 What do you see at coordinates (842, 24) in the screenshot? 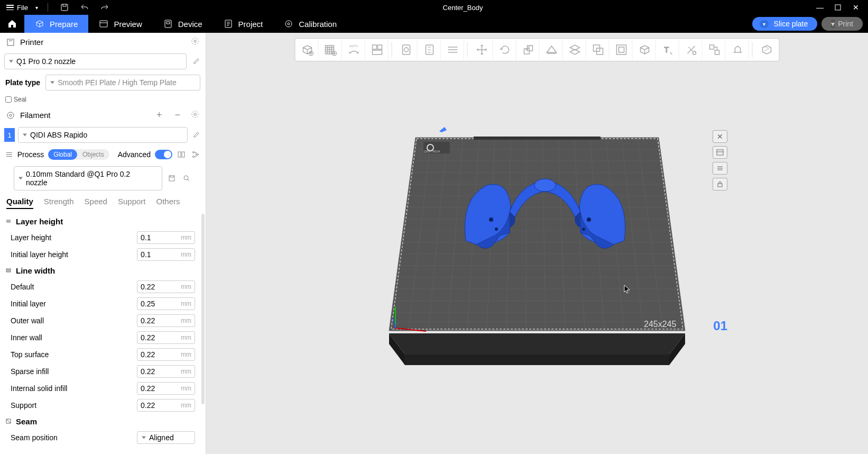
I see `print-button: ▾ Print` at bounding box center [842, 24].